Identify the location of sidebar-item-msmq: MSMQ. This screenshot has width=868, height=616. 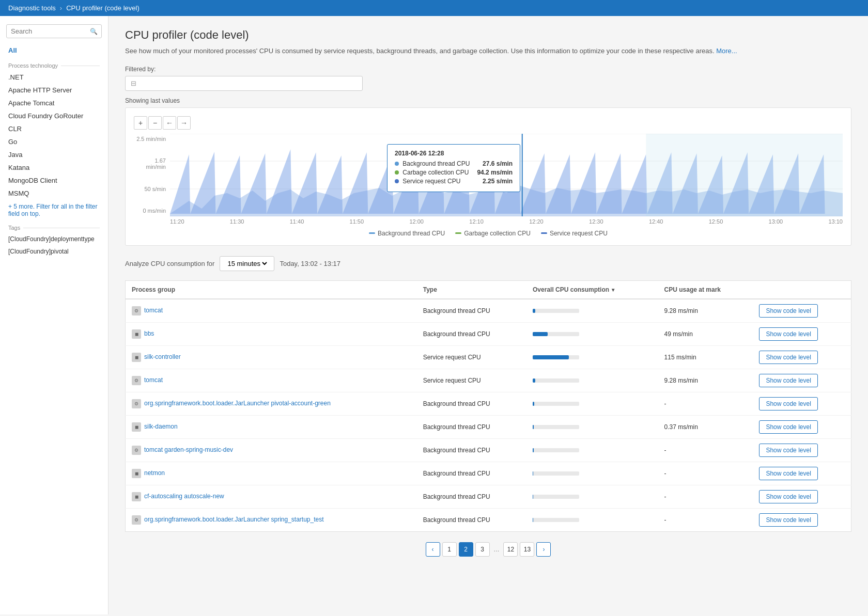
(54, 193).